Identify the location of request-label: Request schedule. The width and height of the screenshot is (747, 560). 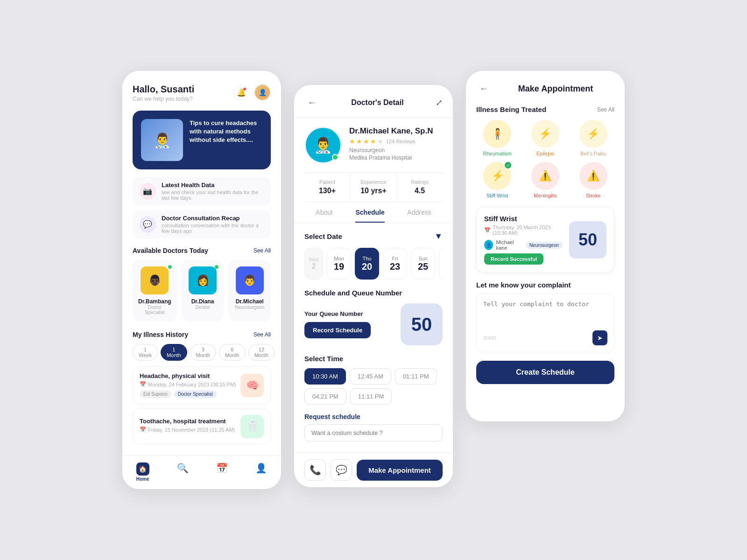
(374, 417).